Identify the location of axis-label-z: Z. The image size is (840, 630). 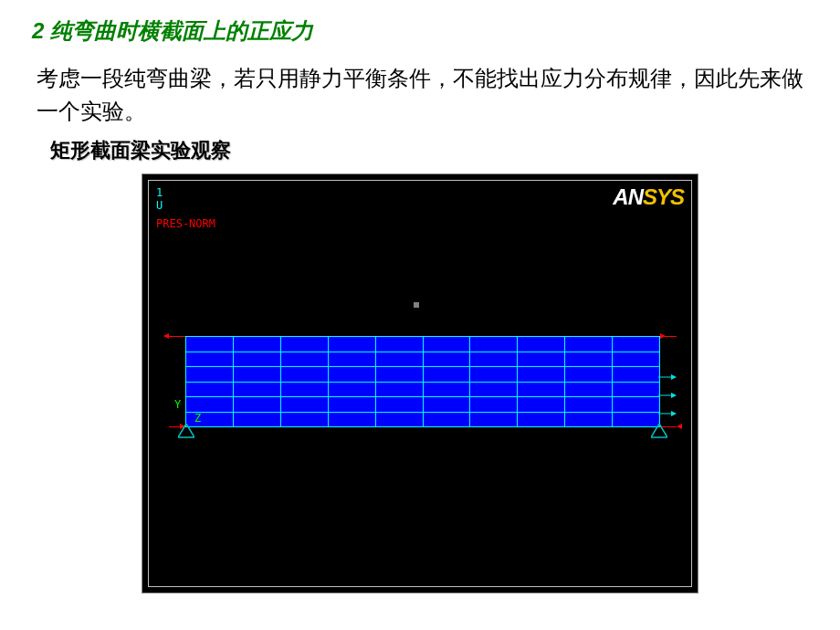
(197, 418).